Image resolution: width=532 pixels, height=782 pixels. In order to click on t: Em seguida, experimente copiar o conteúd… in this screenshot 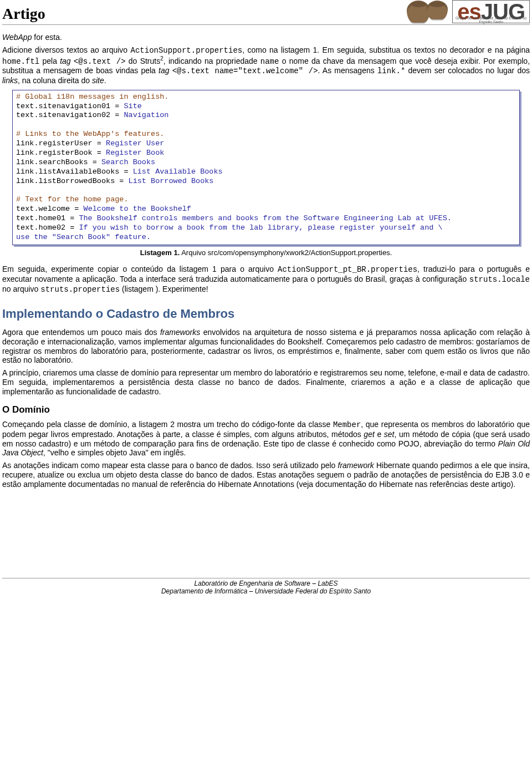, I will do `click(140, 269)`.